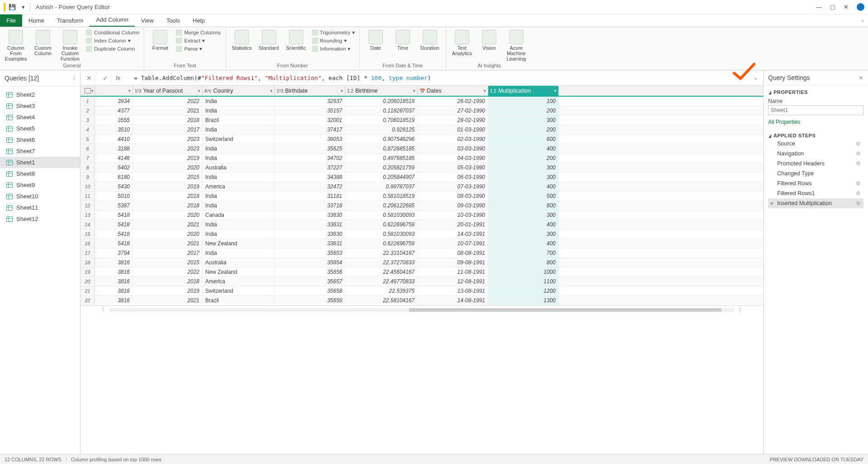  I want to click on expand-formula-icon: ⌄, so click(756, 78).